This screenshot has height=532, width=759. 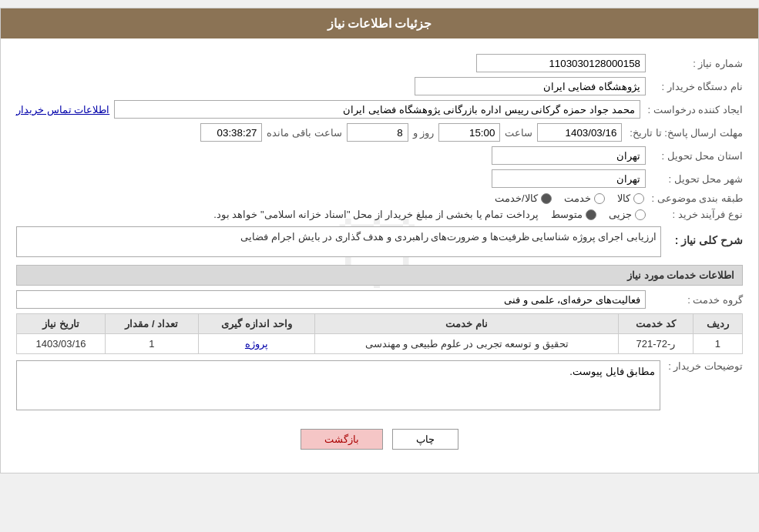 I want to click on shomara-niaz-input, so click(x=561, y=63).